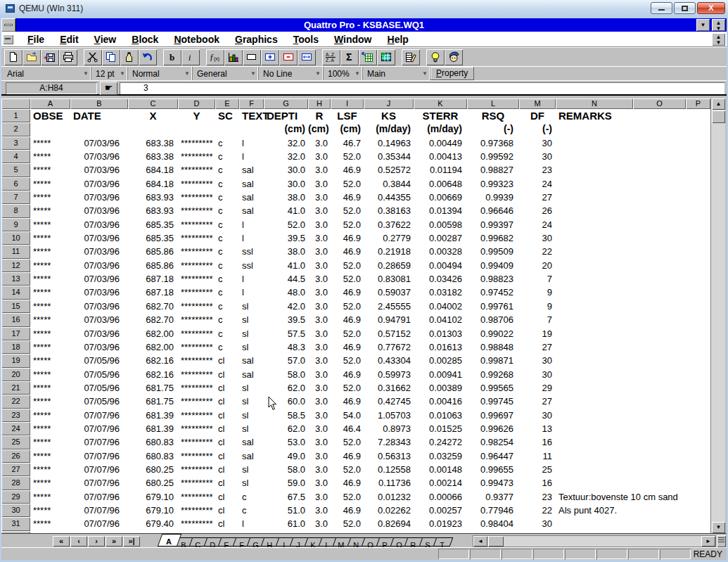 This screenshot has width=728, height=562. I want to click on row-header-24: 24, so click(15, 429).